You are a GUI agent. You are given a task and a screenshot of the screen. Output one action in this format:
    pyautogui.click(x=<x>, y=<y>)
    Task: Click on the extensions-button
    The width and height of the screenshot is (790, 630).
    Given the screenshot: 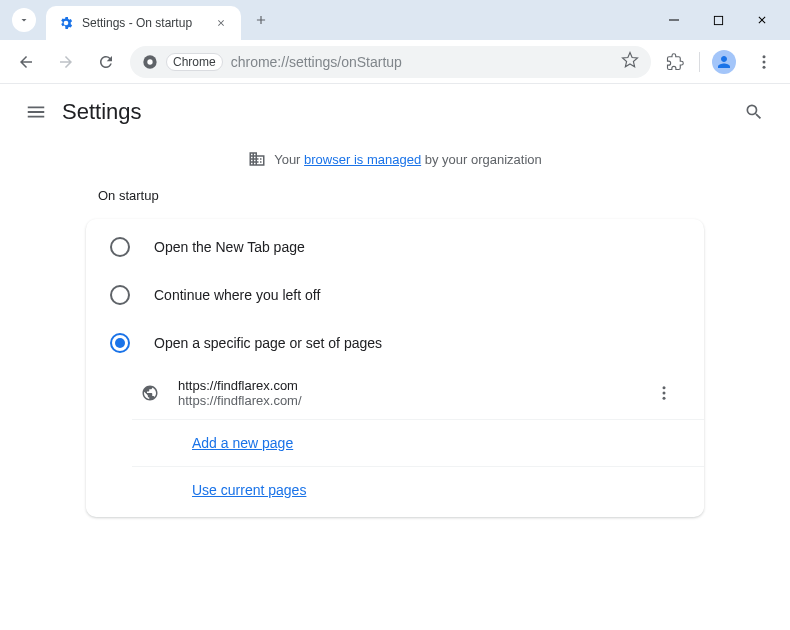 What is the action you would take?
    pyautogui.click(x=675, y=62)
    